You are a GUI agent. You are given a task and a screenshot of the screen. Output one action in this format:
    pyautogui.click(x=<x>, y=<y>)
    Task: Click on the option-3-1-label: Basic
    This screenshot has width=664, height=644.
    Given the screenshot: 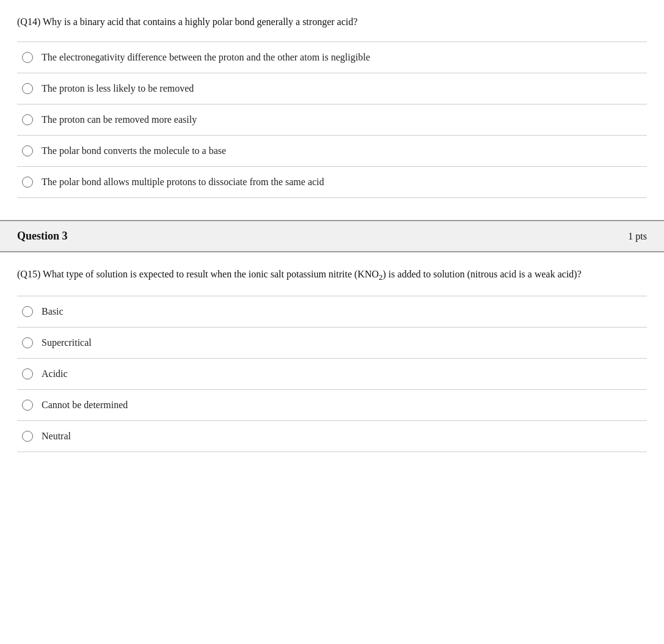 What is the action you would take?
    pyautogui.click(x=53, y=312)
    